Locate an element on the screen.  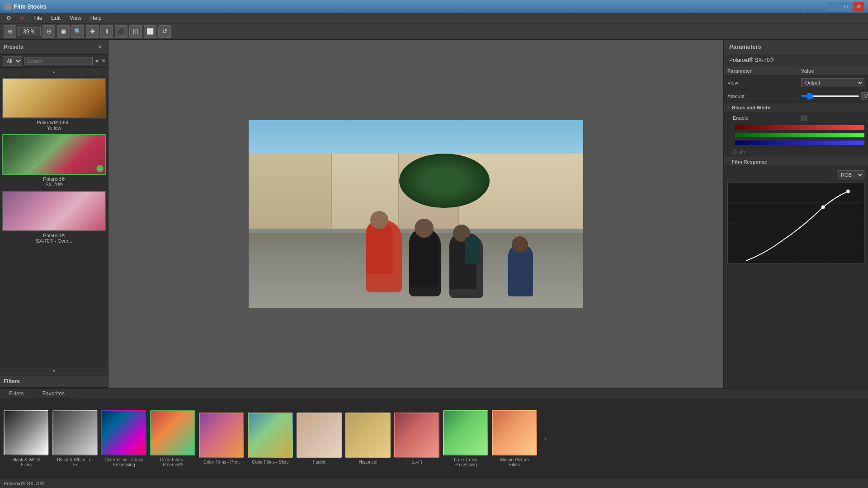
zoom-out-button: ⊖ is located at coordinates (49, 32).